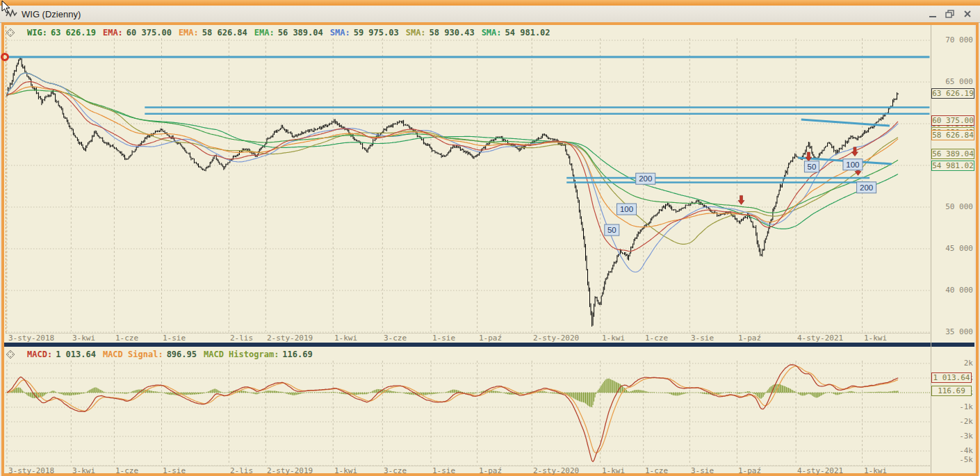  What do you see at coordinates (952, 460) in the screenshot?
I see `macd-axis-tick: -5k` at bounding box center [952, 460].